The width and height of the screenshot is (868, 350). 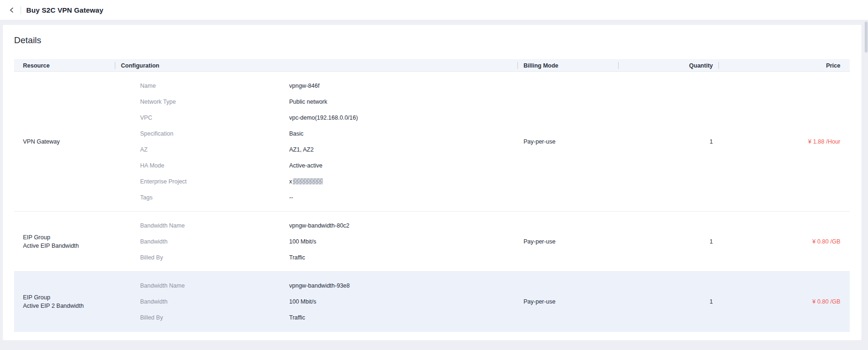 I want to click on config-line: Namevpngw-846f, so click(x=329, y=86).